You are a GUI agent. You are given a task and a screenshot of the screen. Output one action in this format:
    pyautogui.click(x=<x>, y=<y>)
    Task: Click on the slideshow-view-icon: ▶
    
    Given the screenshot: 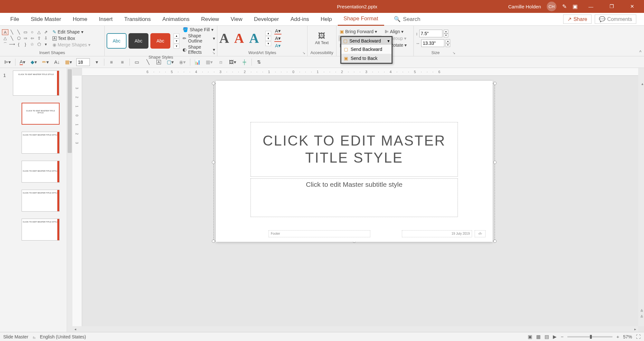 What is the action you would take?
    pyautogui.click(x=555, y=337)
    